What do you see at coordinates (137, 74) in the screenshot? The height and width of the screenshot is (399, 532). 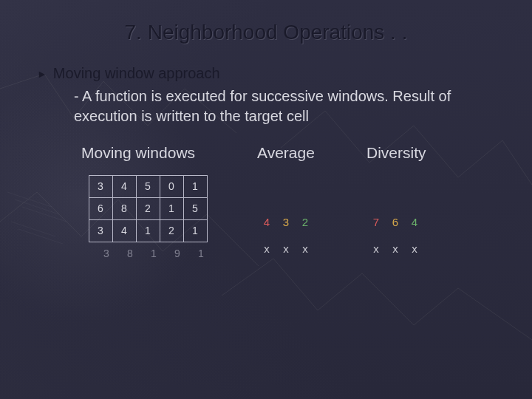 I see `bullet-text: Moving window approach` at bounding box center [137, 74].